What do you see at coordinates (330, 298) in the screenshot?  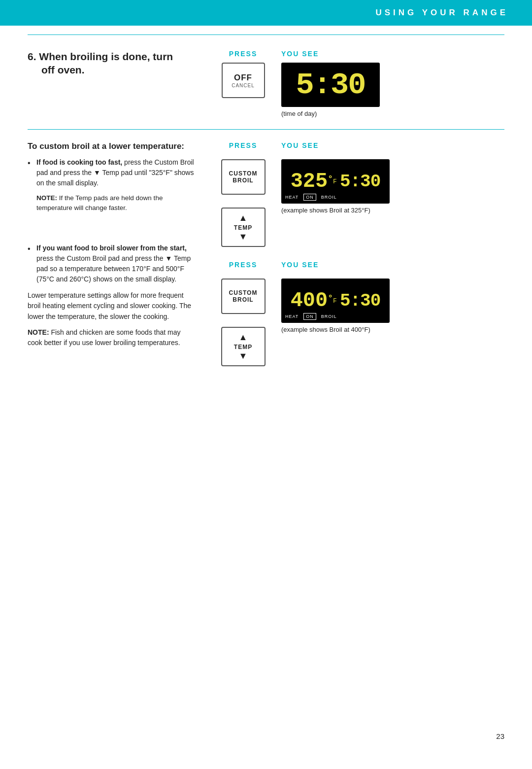 I see `display-400-deg: °` at bounding box center [330, 298].